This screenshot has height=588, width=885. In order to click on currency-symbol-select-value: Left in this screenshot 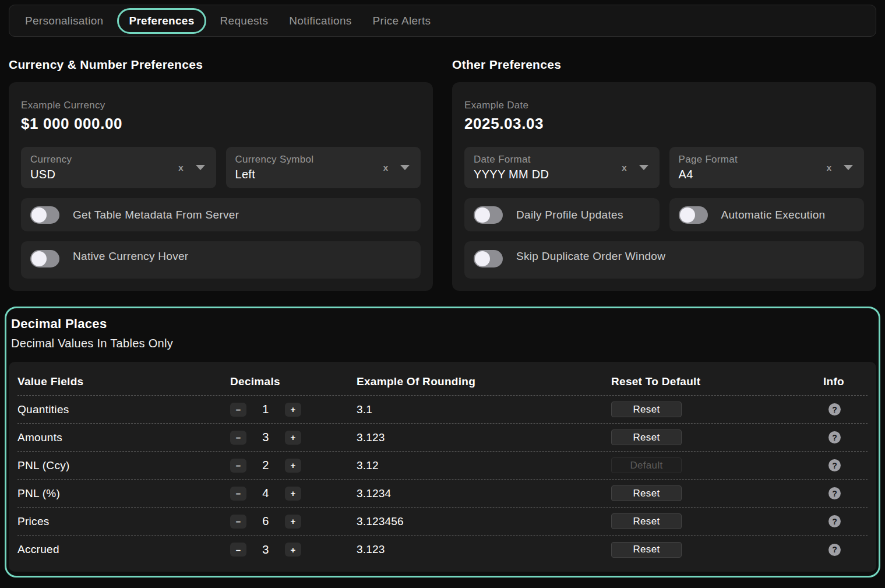, I will do `click(275, 175)`.